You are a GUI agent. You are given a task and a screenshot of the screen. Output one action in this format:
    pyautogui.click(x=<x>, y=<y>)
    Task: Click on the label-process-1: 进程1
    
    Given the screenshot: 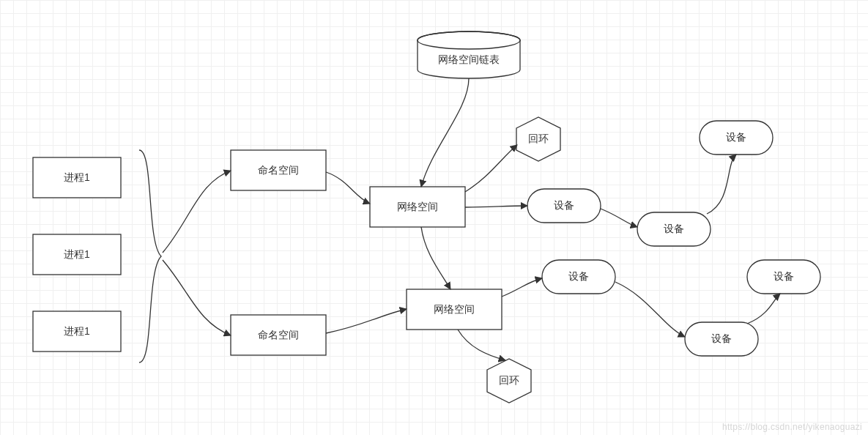 What is the action you would take?
    pyautogui.click(x=77, y=177)
    